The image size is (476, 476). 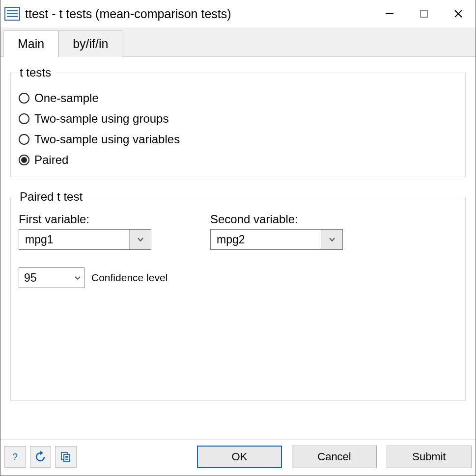 I want to click on help-button: ?, so click(x=15, y=457).